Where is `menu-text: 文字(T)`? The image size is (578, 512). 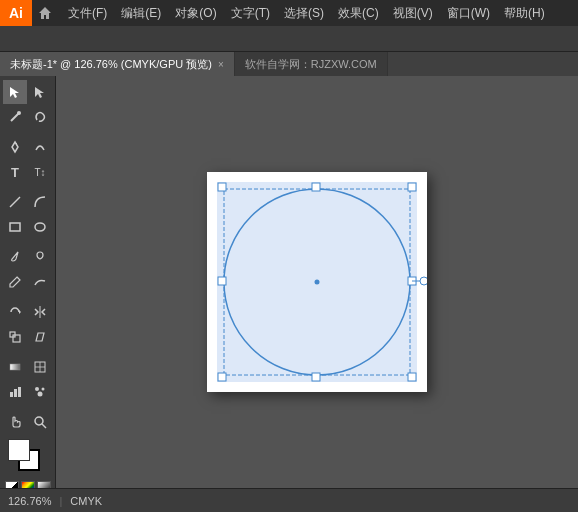
menu-text: 文字(T) is located at coordinates (250, 14).